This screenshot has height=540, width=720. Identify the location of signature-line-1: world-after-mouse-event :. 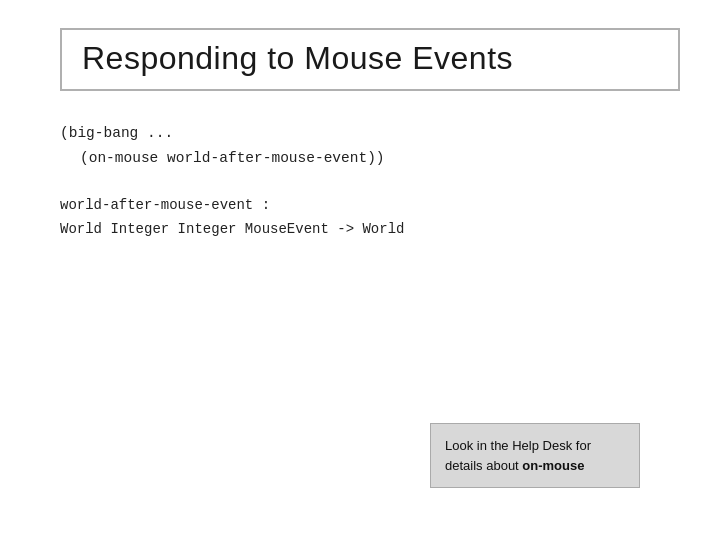
(370, 206).